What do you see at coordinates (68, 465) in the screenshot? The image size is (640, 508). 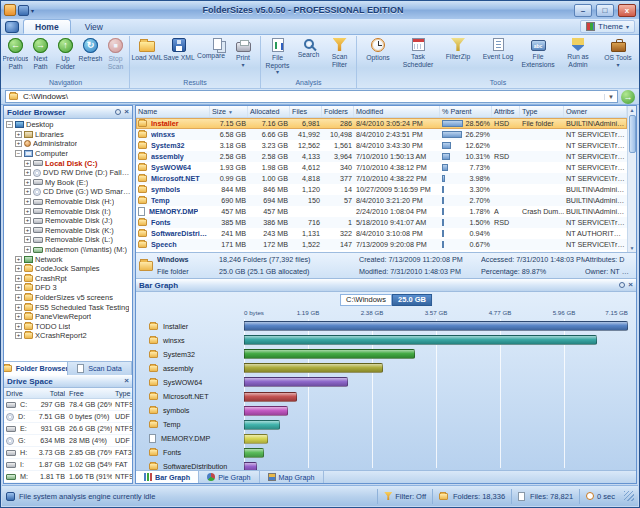 I see `drive-row-i: I:1.87 GB1.02 GB (54%)FAT` at bounding box center [68, 465].